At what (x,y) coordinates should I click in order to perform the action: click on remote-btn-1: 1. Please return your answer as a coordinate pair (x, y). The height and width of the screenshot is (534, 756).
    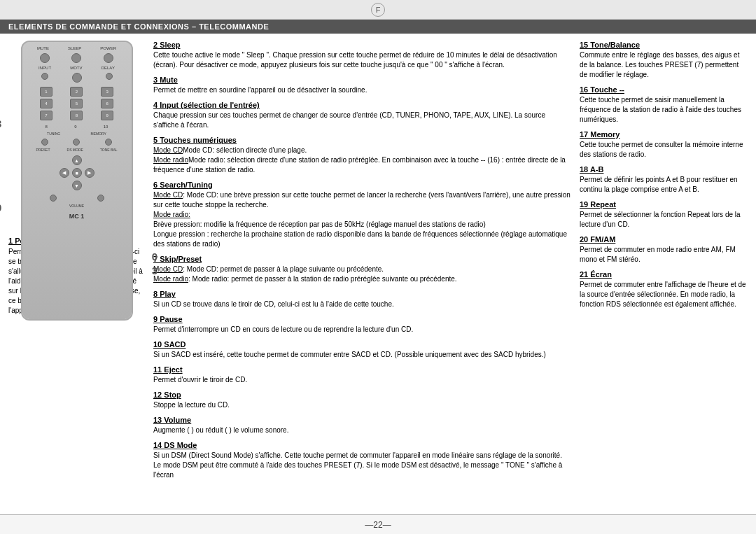
    Looking at the image, I should click on (46, 92).